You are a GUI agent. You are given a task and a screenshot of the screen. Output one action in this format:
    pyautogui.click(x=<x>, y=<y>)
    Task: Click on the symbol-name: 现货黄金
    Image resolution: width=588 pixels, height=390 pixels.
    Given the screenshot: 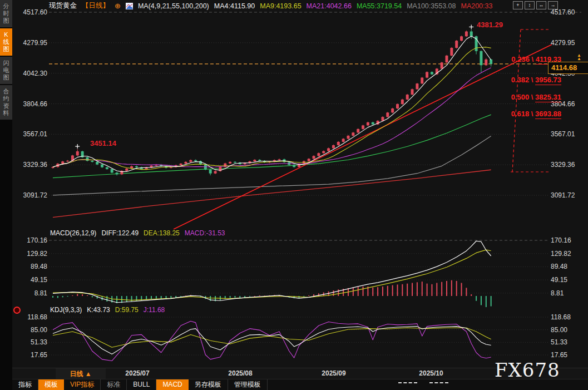 What is the action you would take?
    pyautogui.click(x=63, y=6)
    